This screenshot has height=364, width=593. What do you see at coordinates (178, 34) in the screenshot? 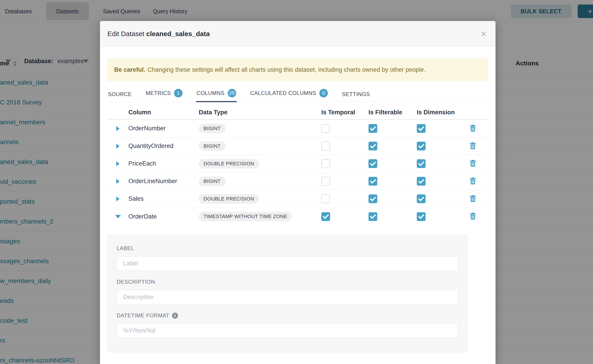
I see `modal-title-dataset-name: cleaned_sales_data` at bounding box center [178, 34].